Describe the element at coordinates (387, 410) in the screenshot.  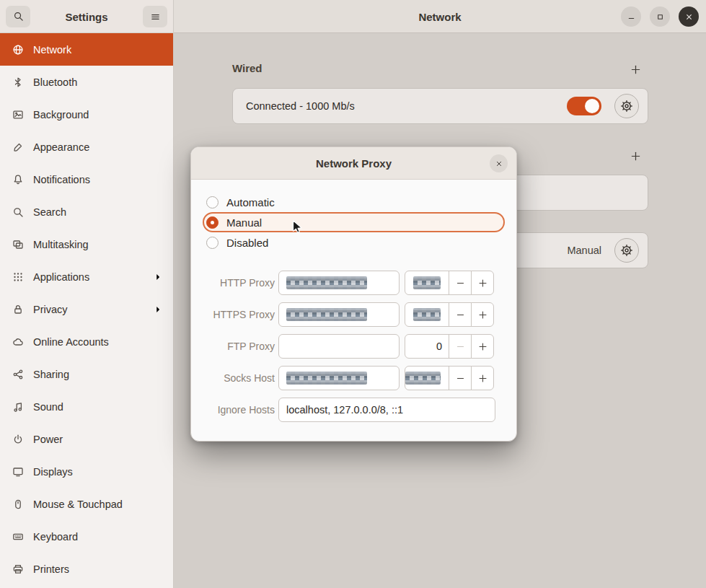
I see `ignore-hosts-input: localhost, 127.0.0.0/8, ::1` at that location.